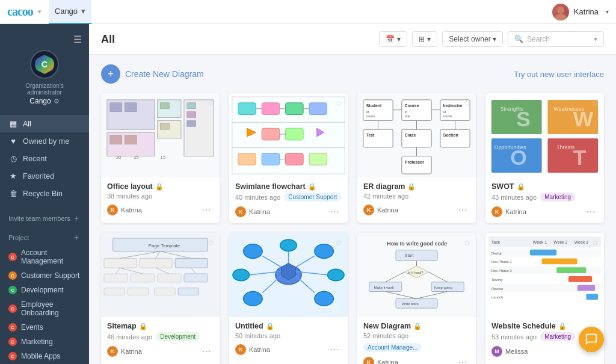 The width and height of the screenshot is (616, 364). Describe the element at coordinates (608, 12) in the screenshot. I see `username-dropdown-arrow: ▾` at that location.